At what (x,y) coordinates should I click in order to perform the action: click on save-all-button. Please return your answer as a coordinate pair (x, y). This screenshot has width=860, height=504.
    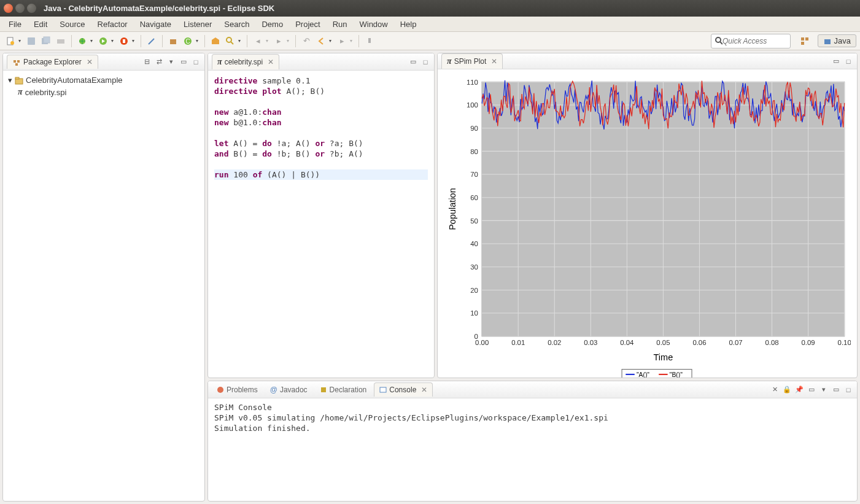
    Looking at the image, I should click on (46, 41).